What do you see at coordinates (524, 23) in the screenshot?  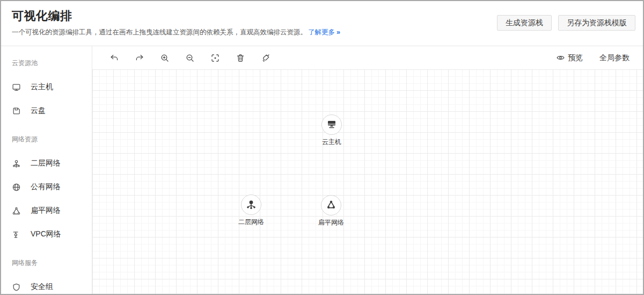 I see `generate-stack-button: 生成资源栈` at bounding box center [524, 23].